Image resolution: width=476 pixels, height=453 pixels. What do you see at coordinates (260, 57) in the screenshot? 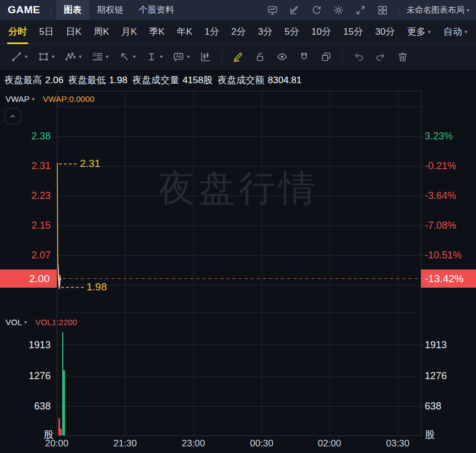
I see `lock-open-icon` at bounding box center [260, 57].